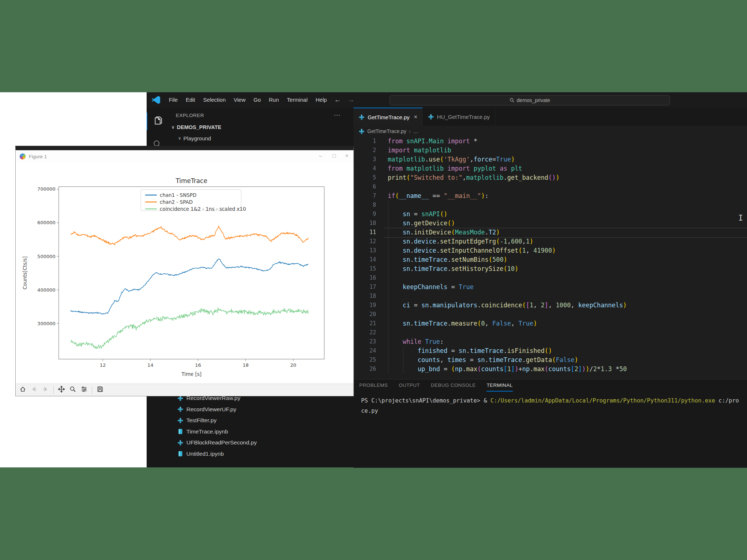  What do you see at coordinates (453, 387) in the screenshot?
I see `panel-tab-debug-console: DEBUG CONSOLE` at bounding box center [453, 387].